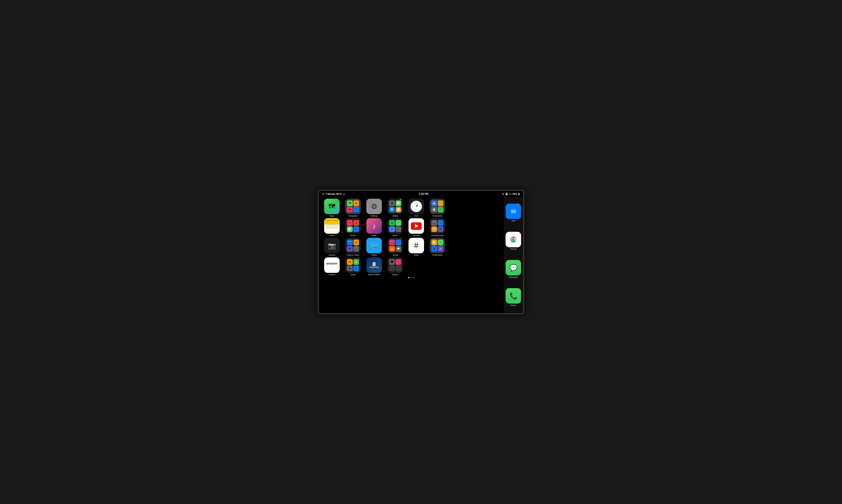 This screenshot has width=842, height=504. What do you see at coordinates (353, 208) in the screenshot?
I see `app-navigation: 🗺 W ❤ T Navigation` at bounding box center [353, 208].